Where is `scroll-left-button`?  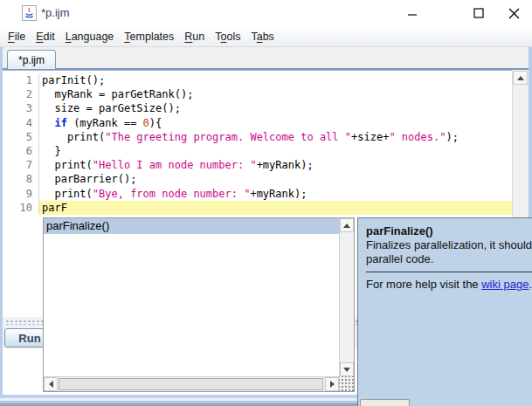 scroll-left-button is located at coordinates (51, 384).